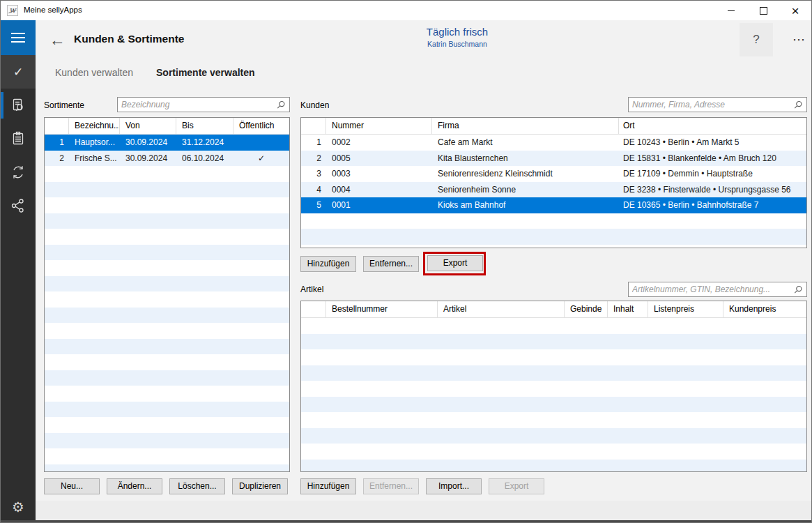 The width and height of the screenshot is (812, 523). Describe the element at coordinates (711, 105) in the screenshot. I see `kunden-search-input` at that location.